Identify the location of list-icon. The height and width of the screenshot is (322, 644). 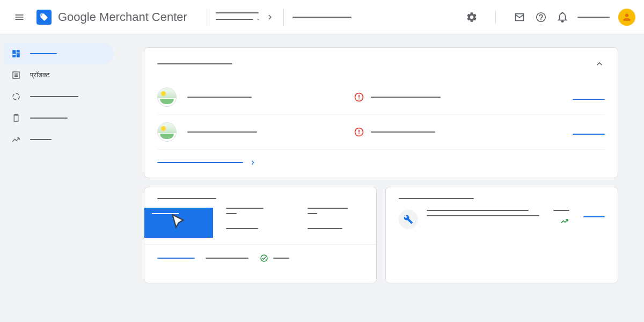
(16, 75).